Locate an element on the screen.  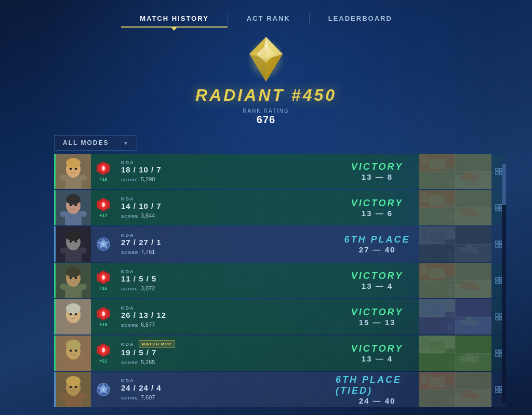
result-section: 6TH PLACE (TIED) 24 — 40 is located at coordinates (377, 390).